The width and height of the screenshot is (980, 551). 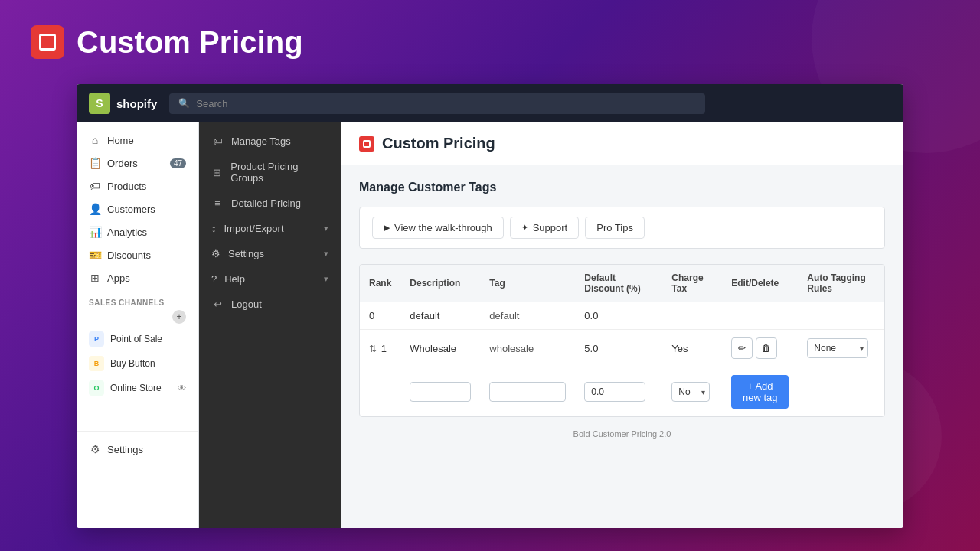 What do you see at coordinates (138, 339) in the screenshot?
I see `sidebar-item-point-of-sale: P Point of Sale` at bounding box center [138, 339].